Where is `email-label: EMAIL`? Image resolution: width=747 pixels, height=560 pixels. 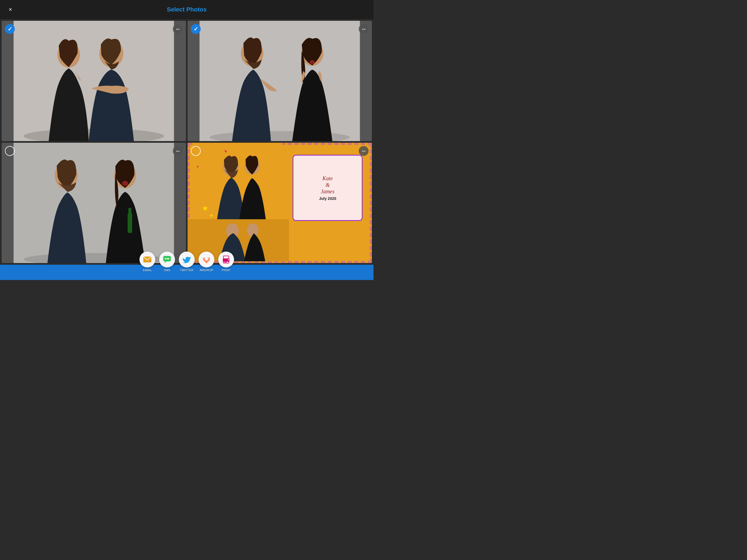 email-label: EMAIL is located at coordinates (147, 270).